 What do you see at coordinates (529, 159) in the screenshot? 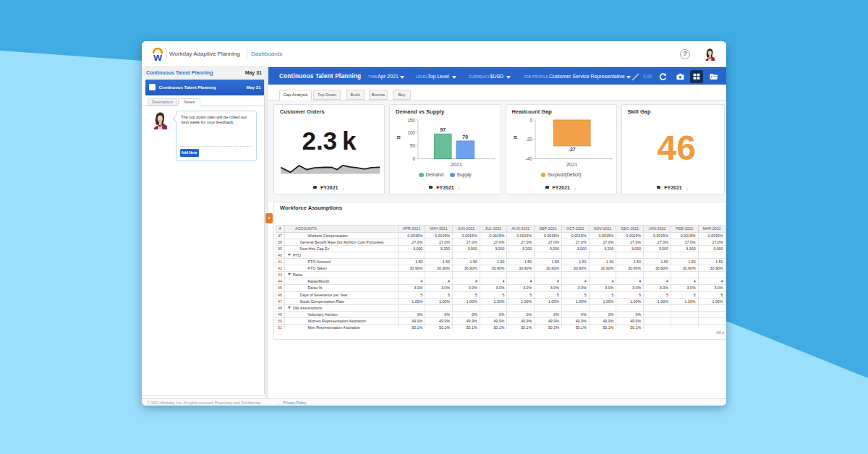
I see `svg-text: -40` at bounding box center [529, 159].